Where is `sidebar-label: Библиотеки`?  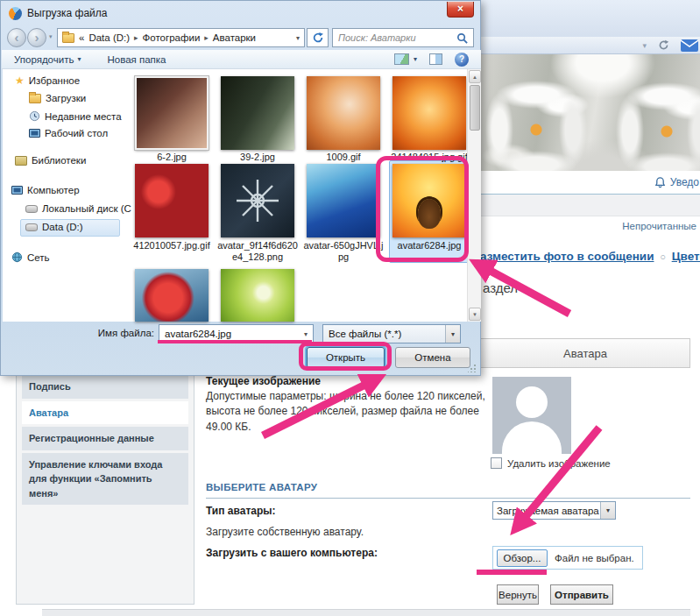 sidebar-label: Библиотеки is located at coordinates (59, 160).